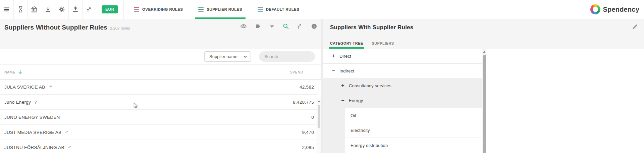  What do you see at coordinates (414, 115) in the screenshot?
I see `tree-node-oil: Oil` at bounding box center [414, 115].